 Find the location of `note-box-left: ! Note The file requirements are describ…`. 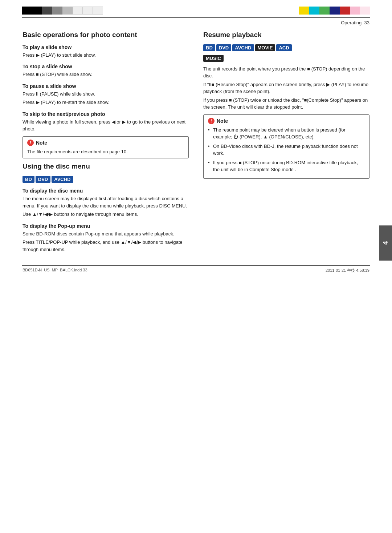

note-box-left: ! Note The file requirements are describ… is located at coordinates (106, 148).